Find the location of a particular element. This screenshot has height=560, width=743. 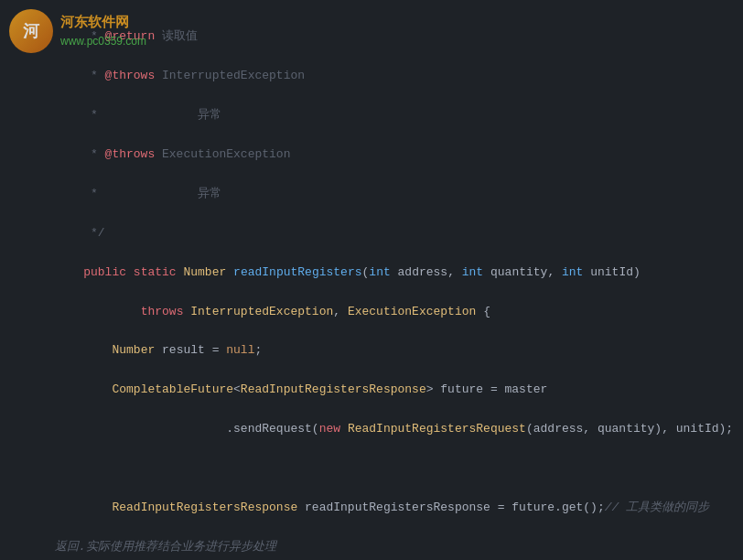

code-line-10: CompletableFuture<ReadInputRegistersResp… is located at coordinates (399, 390).